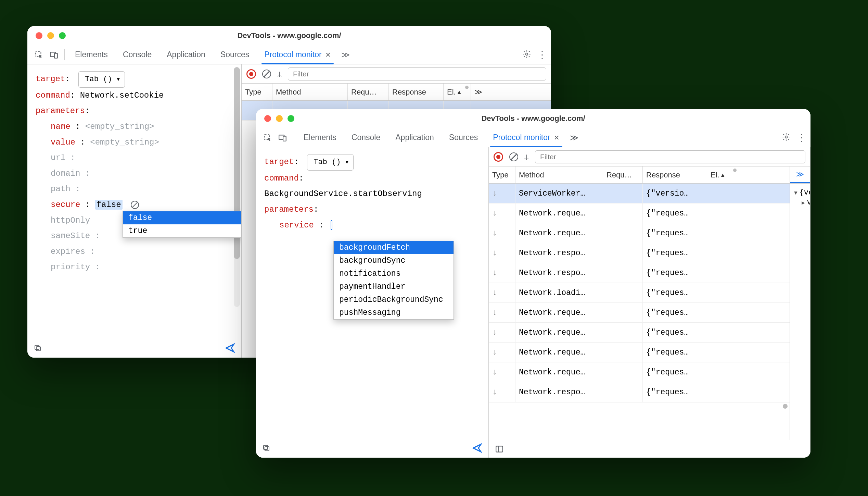 The image size is (868, 496). Describe the element at coordinates (61, 189) in the screenshot. I see `param-path: path` at that location.